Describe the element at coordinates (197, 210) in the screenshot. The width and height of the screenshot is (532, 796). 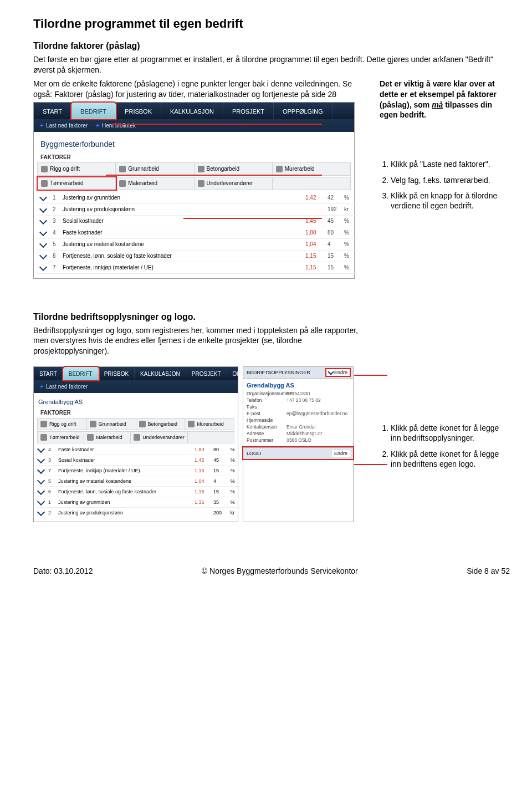
I see `table-row: 2 Justering av produksjonslønn 192 kr` at that location.